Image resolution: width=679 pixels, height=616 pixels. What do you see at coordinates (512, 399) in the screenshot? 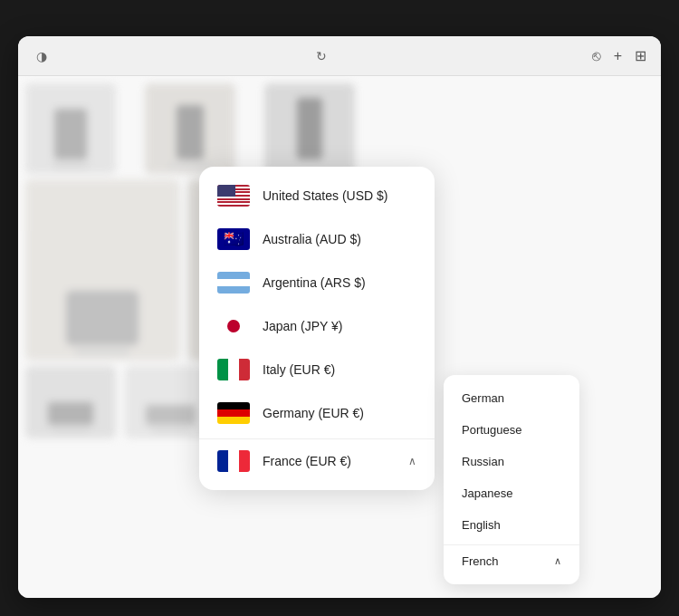
I see `language-item-german: German` at bounding box center [512, 399].